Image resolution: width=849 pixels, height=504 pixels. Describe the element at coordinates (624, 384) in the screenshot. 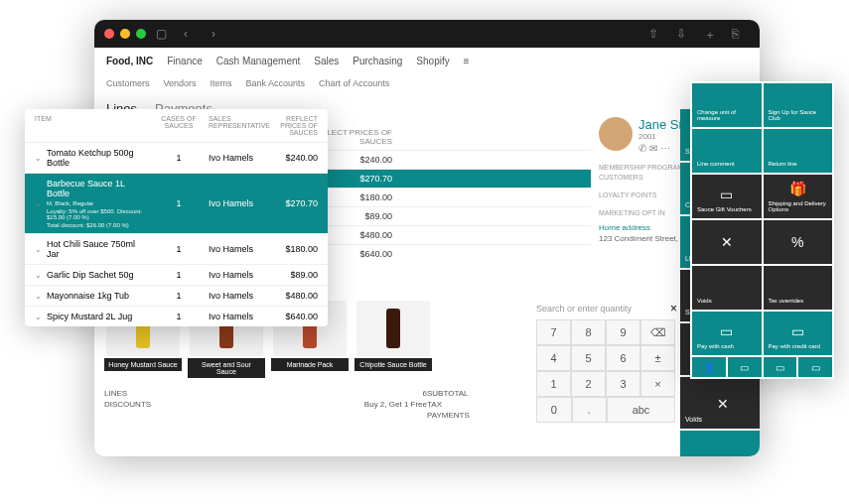

I see `keypad-key: 3` at that location.